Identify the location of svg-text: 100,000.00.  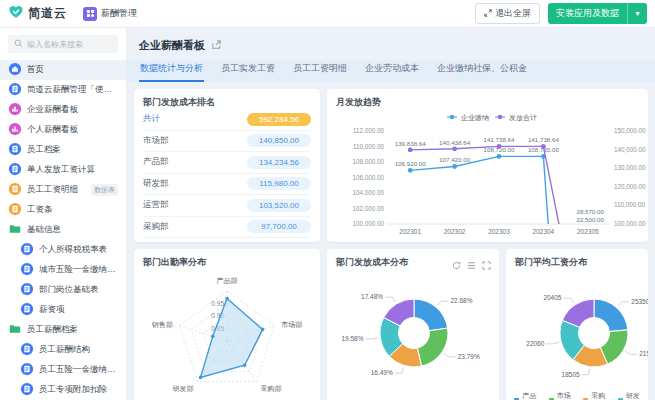
(630, 224).